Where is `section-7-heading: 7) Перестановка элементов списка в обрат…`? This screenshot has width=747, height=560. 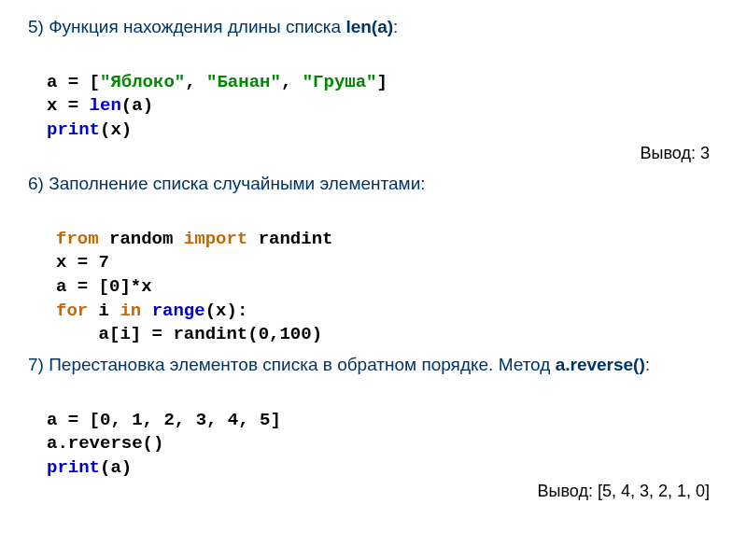
section-7-heading: 7) Перестановка элементов списка в обрат… is located at coordinates (374, 365).